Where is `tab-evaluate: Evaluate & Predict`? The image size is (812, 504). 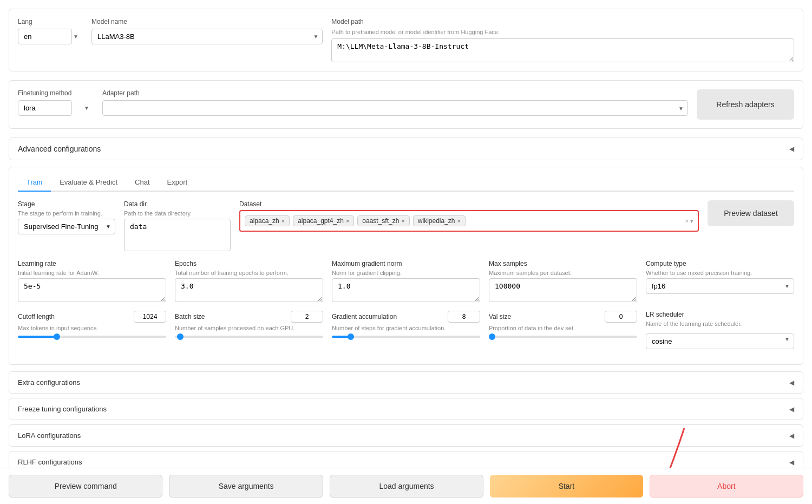
tab-evaluate: Evaluate & Predict is located at coordinates (89, 183).